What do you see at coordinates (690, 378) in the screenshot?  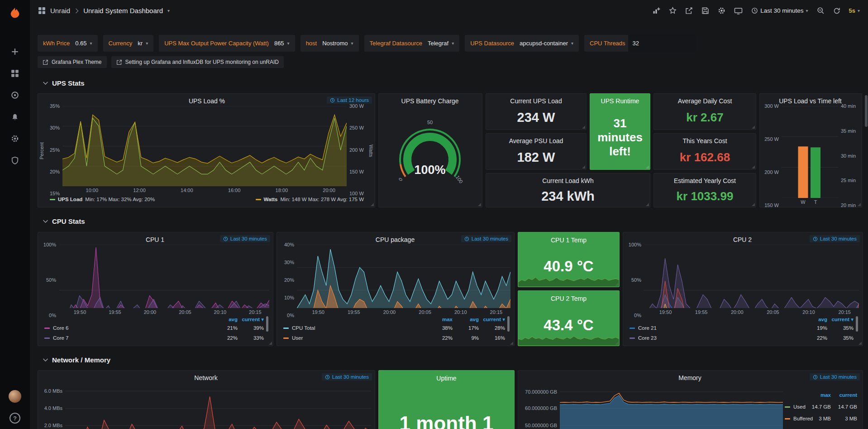 I see `panel-title: Memory` at bounding box center [690, 378].